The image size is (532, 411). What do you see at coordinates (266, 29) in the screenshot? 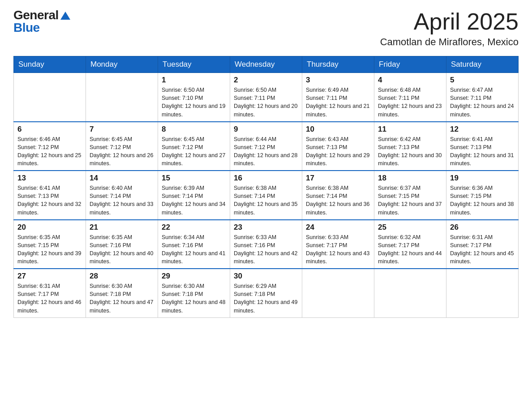
I see `page-header: General Blue April 2025 Camotlan de Mira…` at bounding box center [266, 29].